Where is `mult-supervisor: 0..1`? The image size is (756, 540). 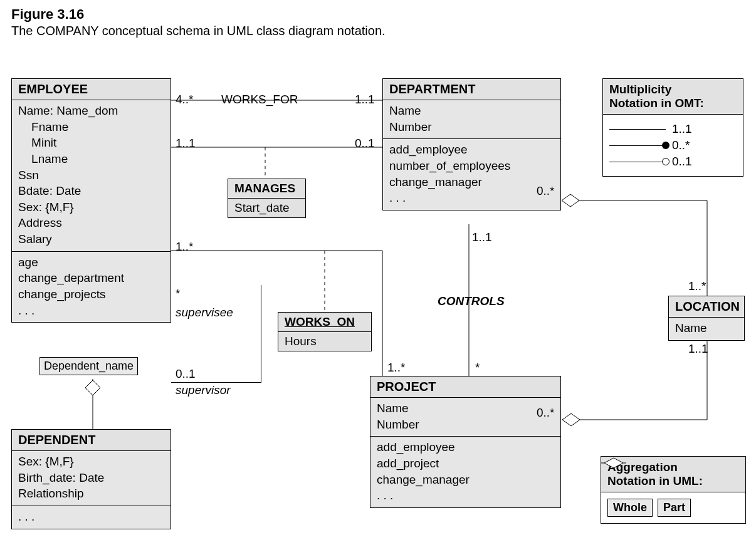 mult-supervisor: 0..1 is located at coordinates (186, 374).